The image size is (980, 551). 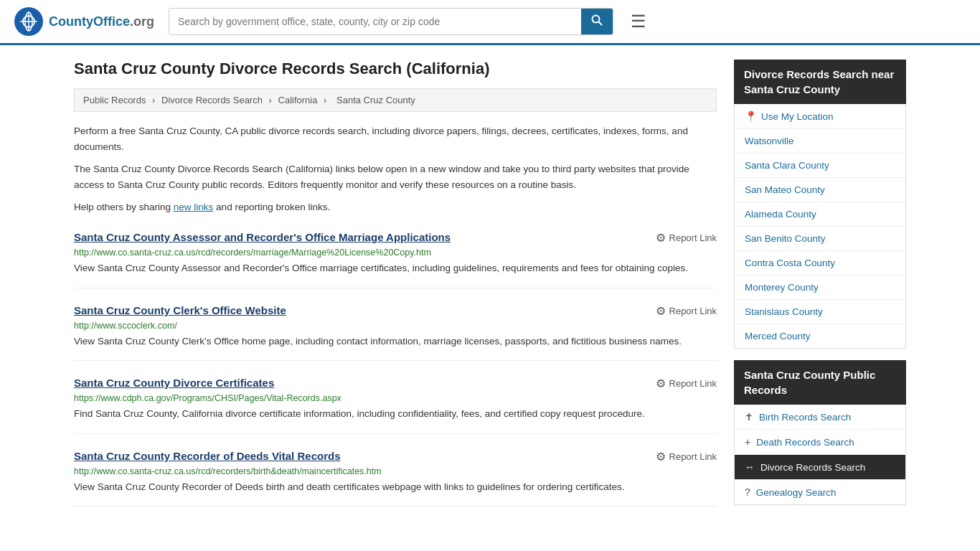 I want to click on result-title: Santa Cruz County Assessor and Recorder'…, so click(x=263, y=237).